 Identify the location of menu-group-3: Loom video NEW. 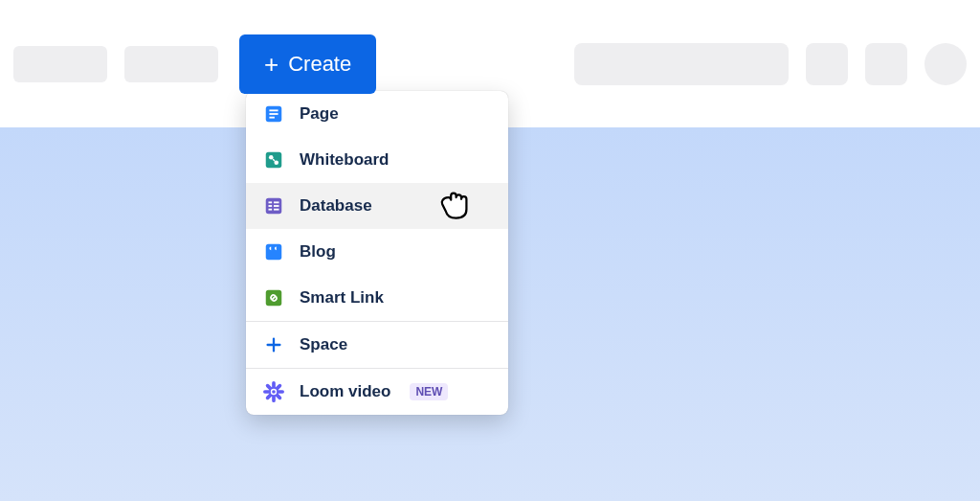
(377, 392).